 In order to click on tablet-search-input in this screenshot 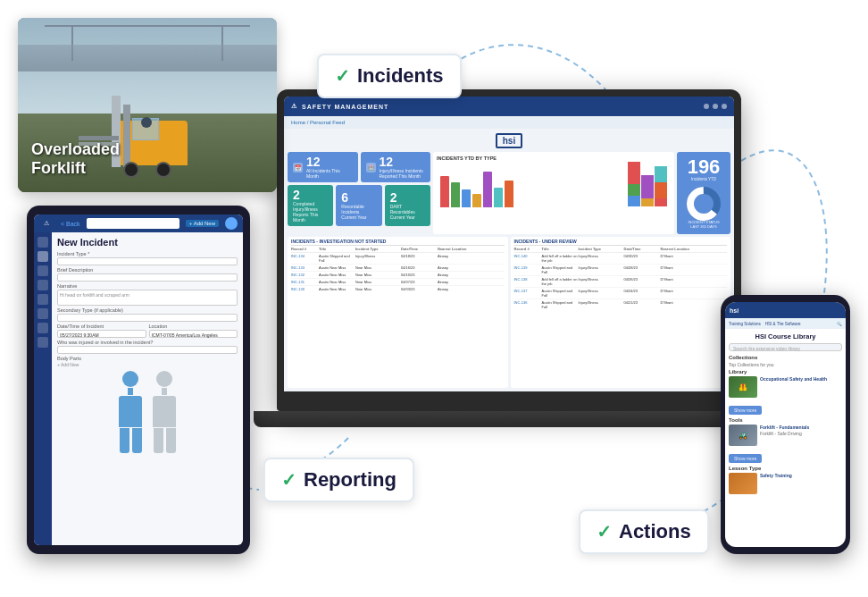, I will do `click(133, 223)`.